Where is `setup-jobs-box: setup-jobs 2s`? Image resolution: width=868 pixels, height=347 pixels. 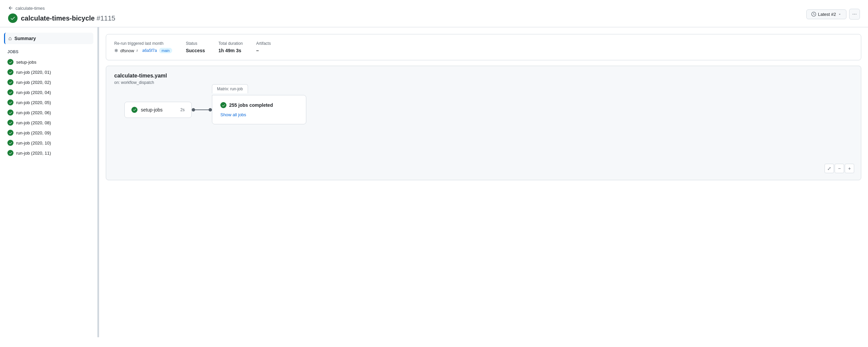 setup-jobs-box: setup-jobs 2s is located at coordinates (158, 110).